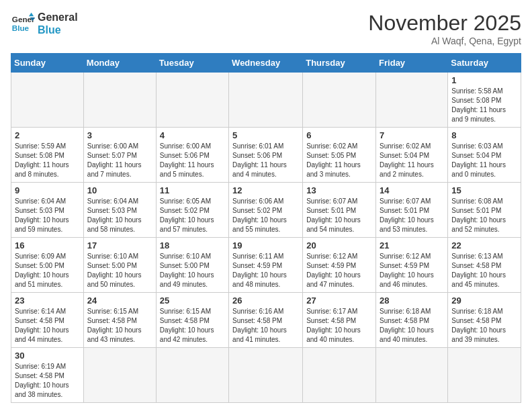 The image size is (532, 411). What do you see at coordinates (484, 136) in the screenshot?
I see `day-number: 8` at bounding box center [484, 136].